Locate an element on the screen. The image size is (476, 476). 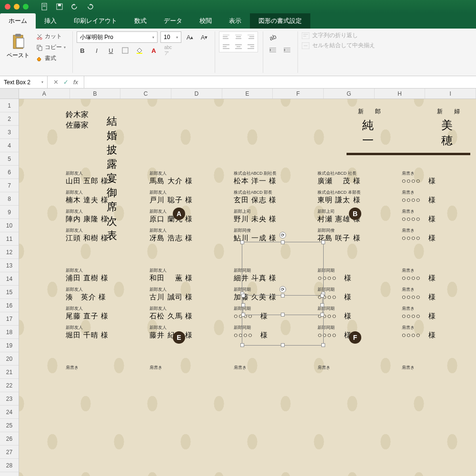
window-close is located at coordinates (8, 7).